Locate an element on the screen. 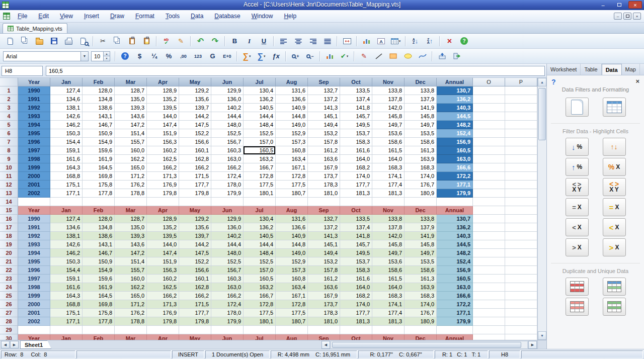  cell-M4: 145,8 is located at coordinates (421, 117).